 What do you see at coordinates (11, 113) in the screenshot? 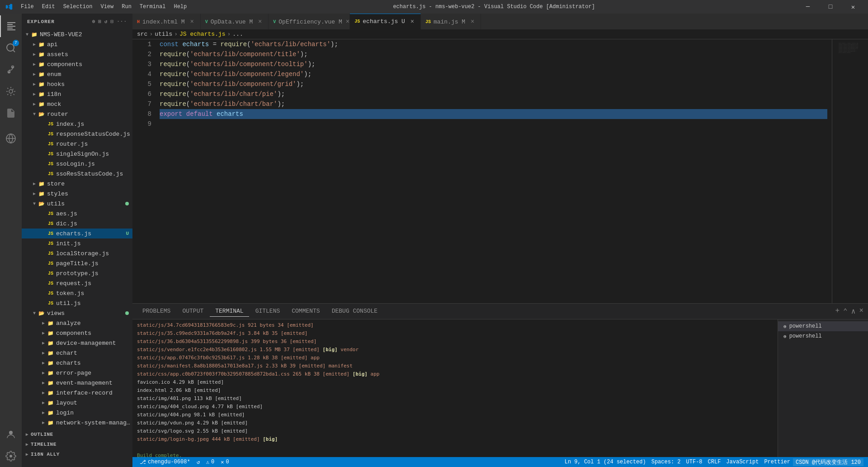
I see `activity-extensions` at bounding box center [11, 113].